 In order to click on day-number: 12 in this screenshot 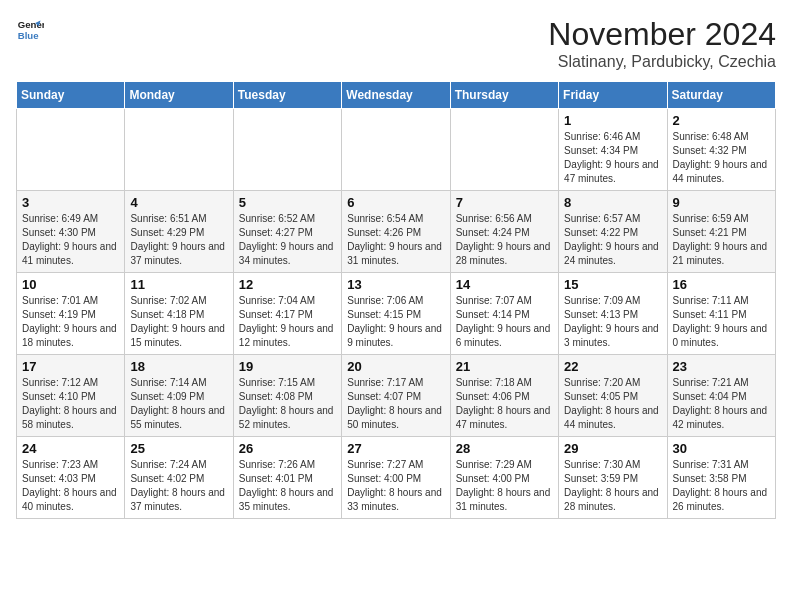, I will do `click(288, 284)`.